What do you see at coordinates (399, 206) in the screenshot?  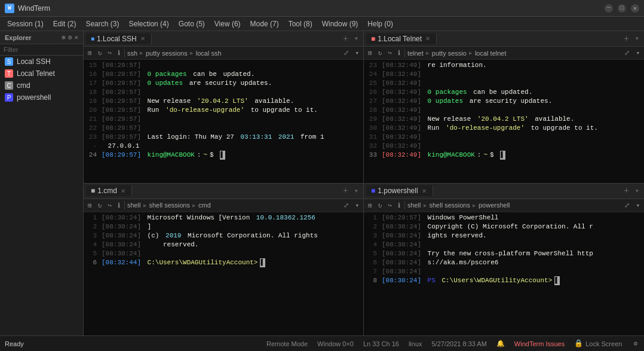 I see `toolbar-ps-info: ℹ` at bounding box center [399, 206].